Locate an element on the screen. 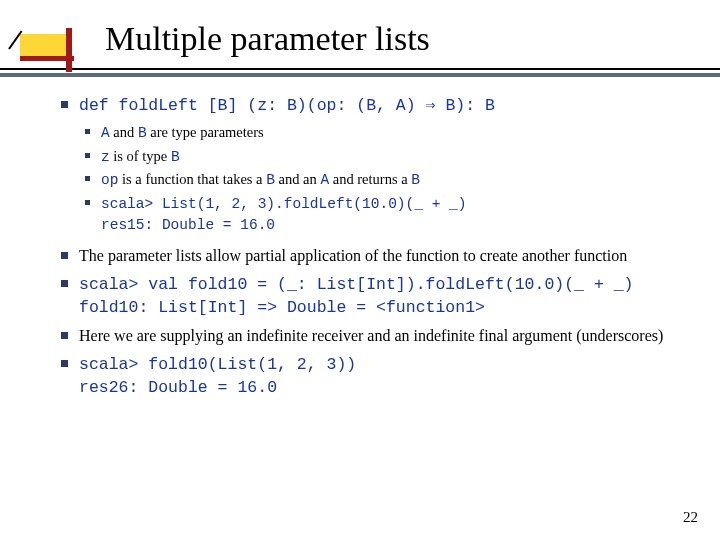  slide-title: Multiple parameter lists is located at coordinates (360, 31).